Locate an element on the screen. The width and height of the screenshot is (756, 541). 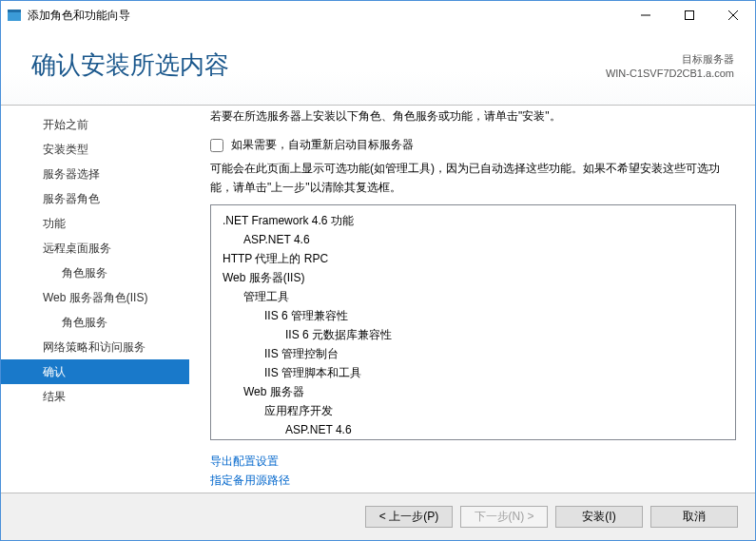
app-icon is located at coordinates (14, 15).